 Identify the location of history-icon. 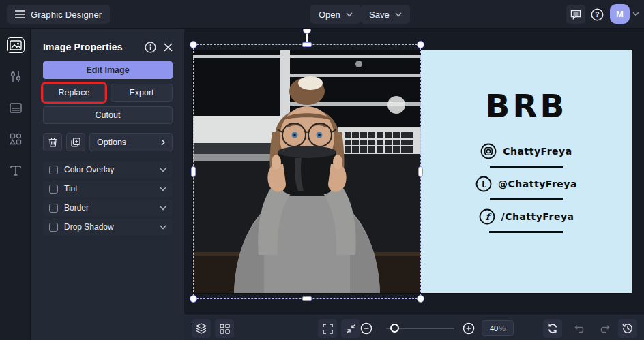
(628, 328).